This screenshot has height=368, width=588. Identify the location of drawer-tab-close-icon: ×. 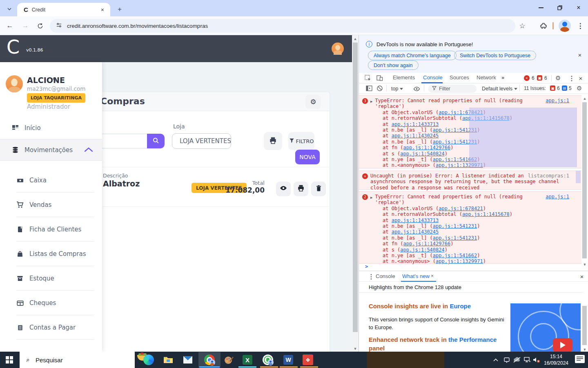
(432, 276).